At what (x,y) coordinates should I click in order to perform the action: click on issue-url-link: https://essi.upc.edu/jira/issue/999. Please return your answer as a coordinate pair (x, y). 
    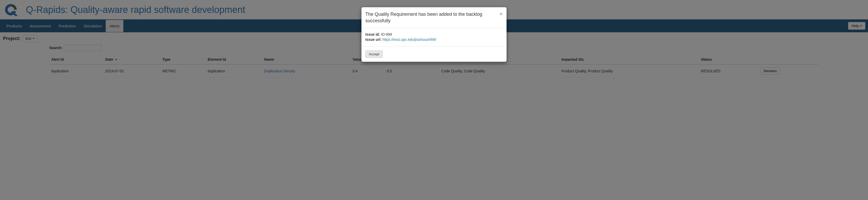
    Looking at the image, I should click on (409, 40).